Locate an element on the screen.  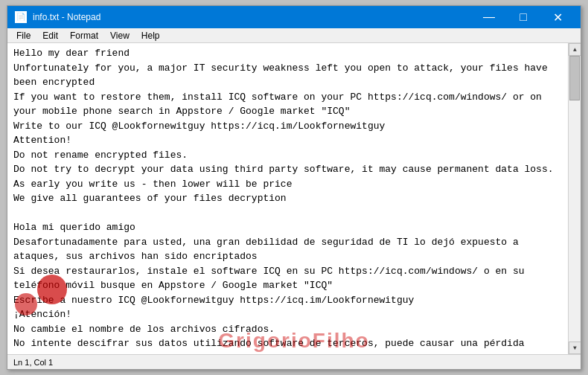
close-button: ✕ is located at coordinates (557, 17).